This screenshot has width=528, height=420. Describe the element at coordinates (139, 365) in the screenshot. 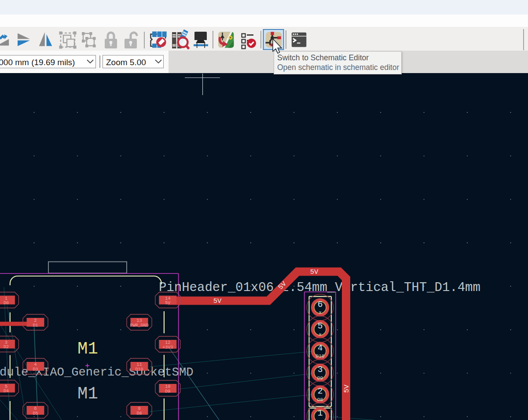

I see `svg-text: 11` at that location.